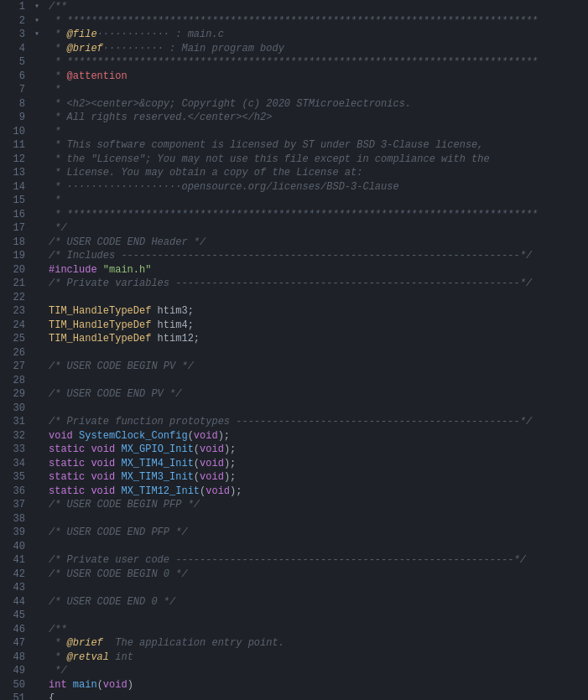 The image size is (588, 700). I want to click on code-line: {, so click(319, 696).